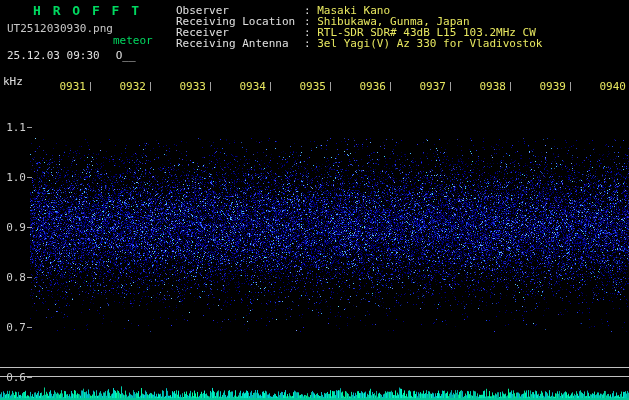 This screenshot has height=400, width=629. Describe the element at coordinates (133, 40) in the screenshot. I see `mode-label: meteor` at that location.